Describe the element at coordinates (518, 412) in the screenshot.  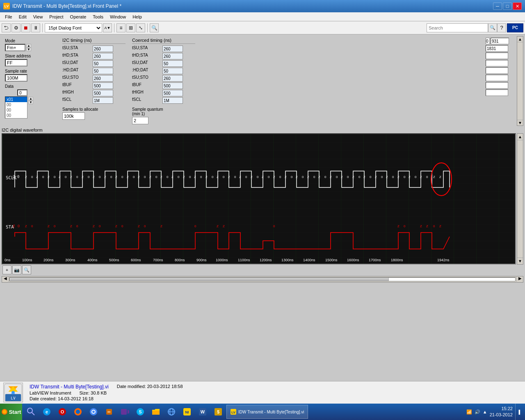
I see `show-desktop-button: ▐` at that location.